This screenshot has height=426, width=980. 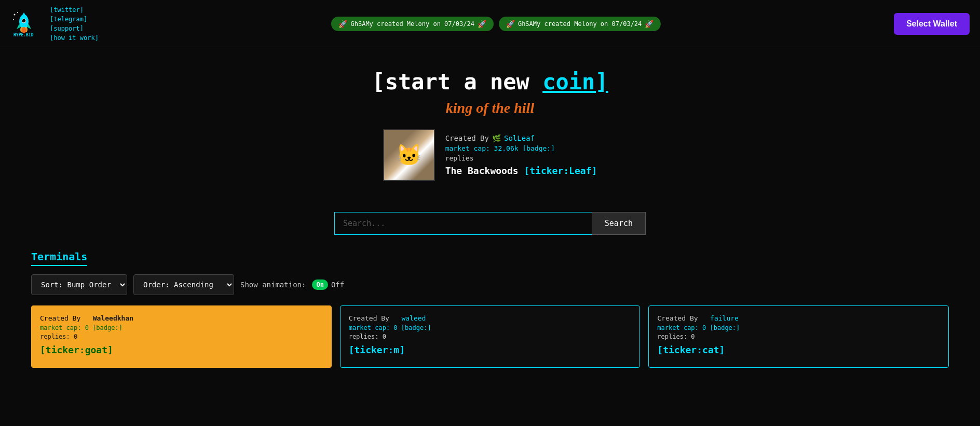 I want to click on card-1-market-cap: market cap: 0 [badge:], so click(x=182, y=328).